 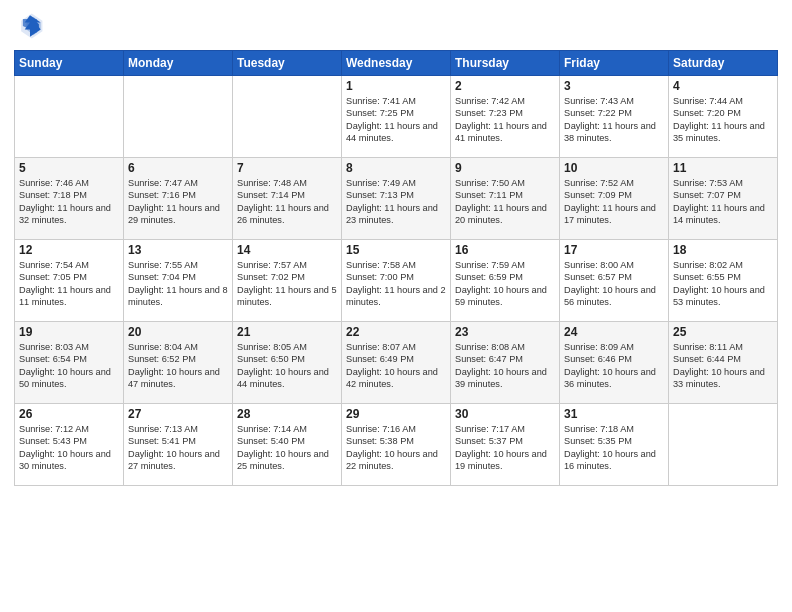 What do you see at coordinates (178, 363) in the screenshot?
I see `calendar-cell: 20Sunrise: 8:04 AM Sunset: 6:52 PM Dayli…` at bounding box center [178, 363].